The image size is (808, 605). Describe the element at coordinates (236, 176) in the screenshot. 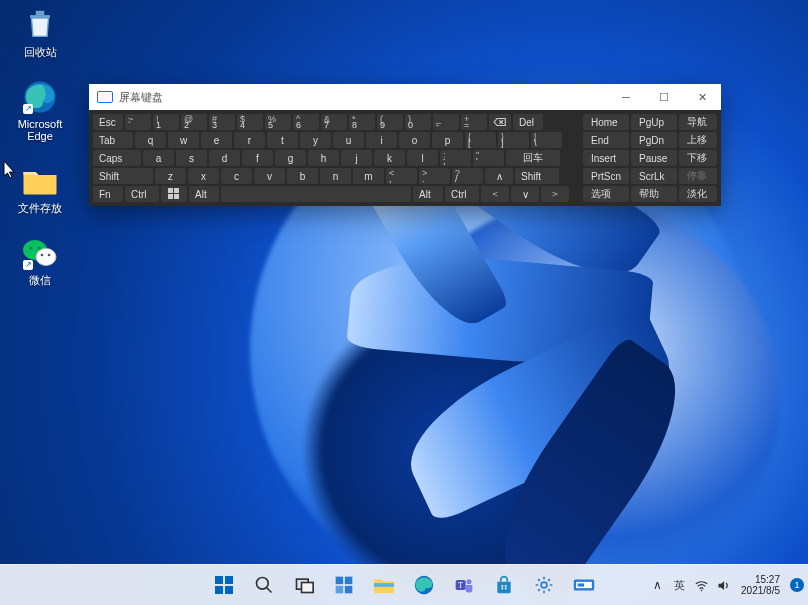

I see `key-c: c` at that location.